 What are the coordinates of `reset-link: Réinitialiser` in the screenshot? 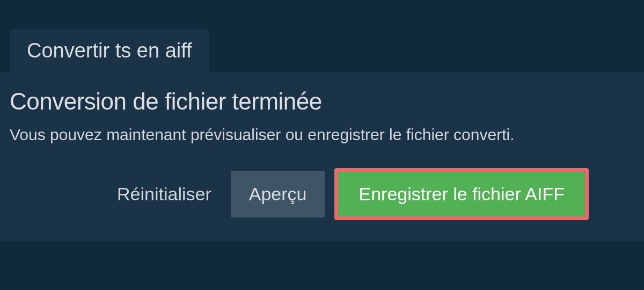 It's located at (164, 194).